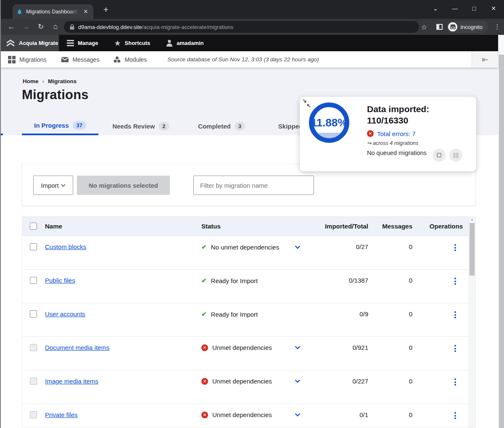 The width and height of the screenshot is (504, 428). Describe the element at coordinates (88, 43) in the screenshot. I see `manage-label: Manage` at that location.